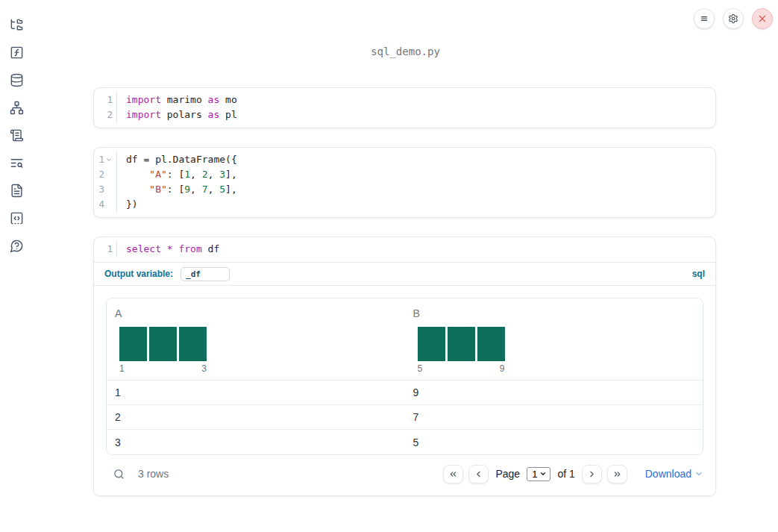 The image size is (778, 532). What do you see at coordinates (733, 19) in the screenshot?
I see `settings-button` at bounding box center [733, 19].